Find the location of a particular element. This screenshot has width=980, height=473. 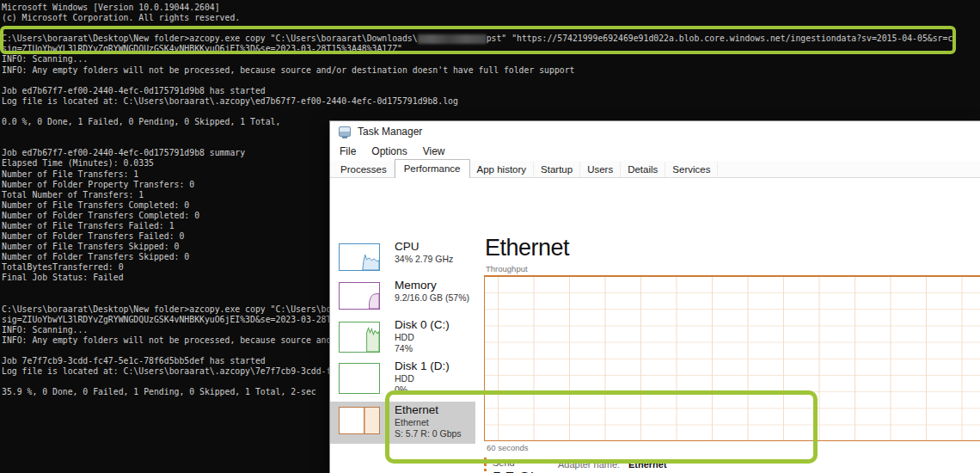

task-manager-icon is located at coordinates (345, 132).